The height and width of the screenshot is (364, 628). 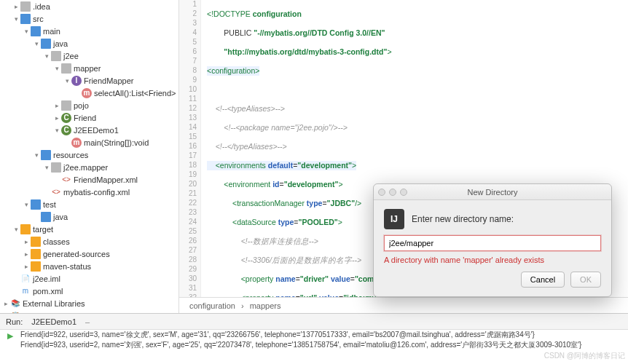 What do you see at coordinates (87, 322) in the screenshot?
I see `minimize-icon: –` at bounding box center [87, 322].